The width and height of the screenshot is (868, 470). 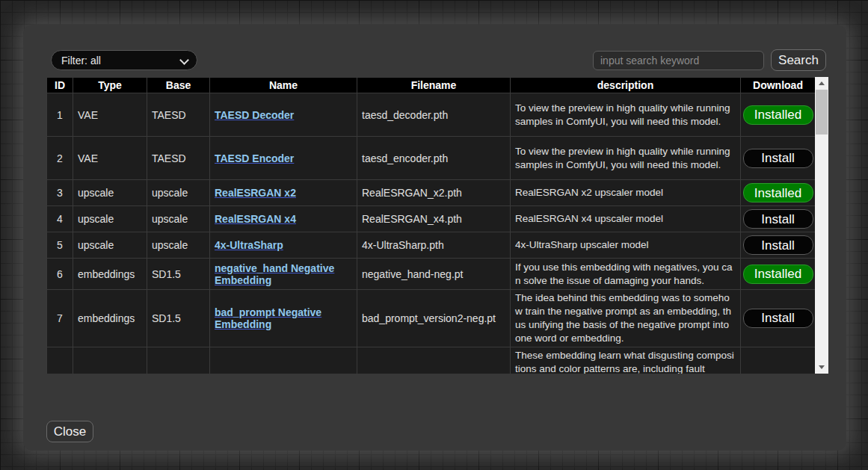 What do you see at coordinates (822, 368) in the screenshot?
I see `scroll-down-button` at bounding box center [822, 368].